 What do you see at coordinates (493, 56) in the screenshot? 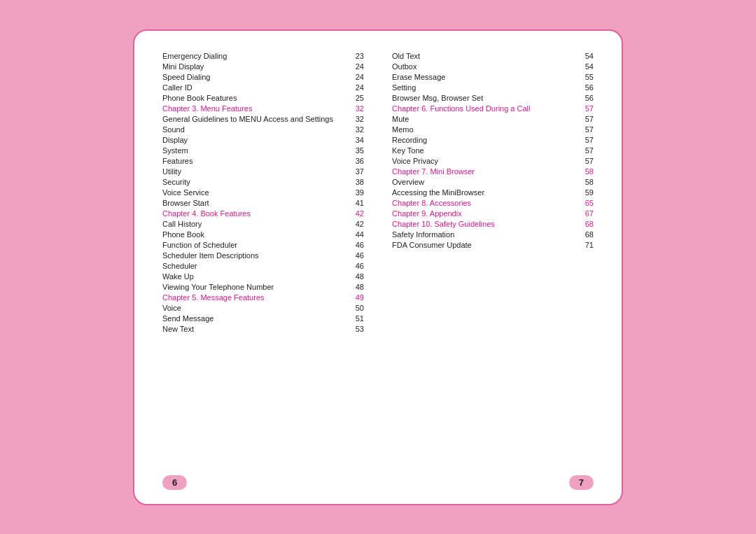
I see `toc-entry: Old Text54` at bounding box center [493, 56].